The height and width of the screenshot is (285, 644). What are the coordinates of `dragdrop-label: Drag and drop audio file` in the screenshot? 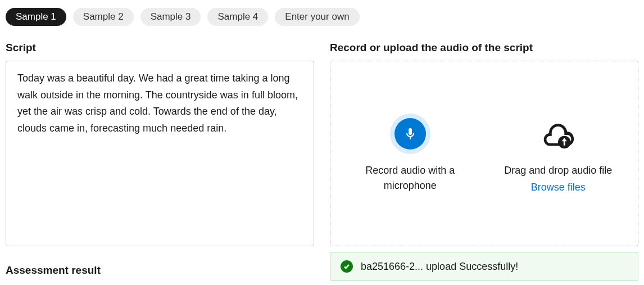 It's located at (558, 171).